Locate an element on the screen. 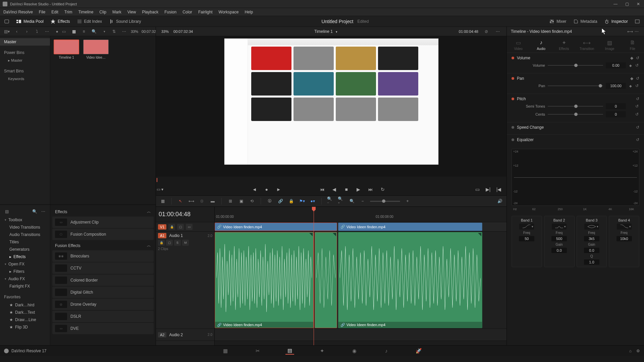  scrubber-playhead is located at coordinates (157, 180).